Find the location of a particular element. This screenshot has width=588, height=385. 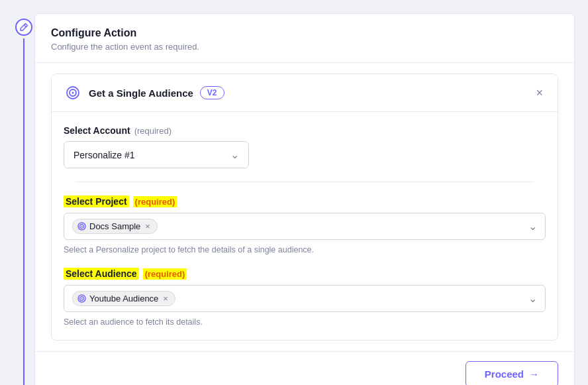

project-select: Docs Sample × ⌄ is located at coordinates (305, 227).